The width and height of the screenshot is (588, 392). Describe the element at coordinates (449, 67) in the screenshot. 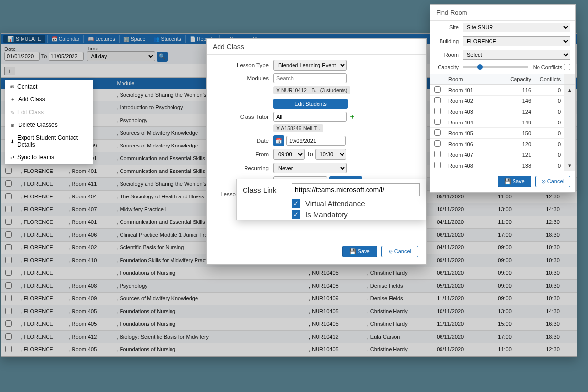

I see `capacity-label: Capacity` at that location.